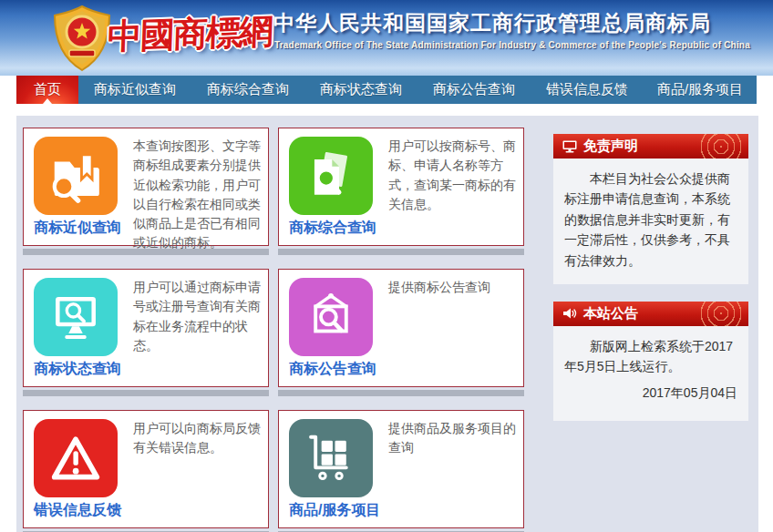 This screenshot has width=773, height=532. I want to click on card-slot: 商标公告查询 提供商标公告查询, so click(401, 332).